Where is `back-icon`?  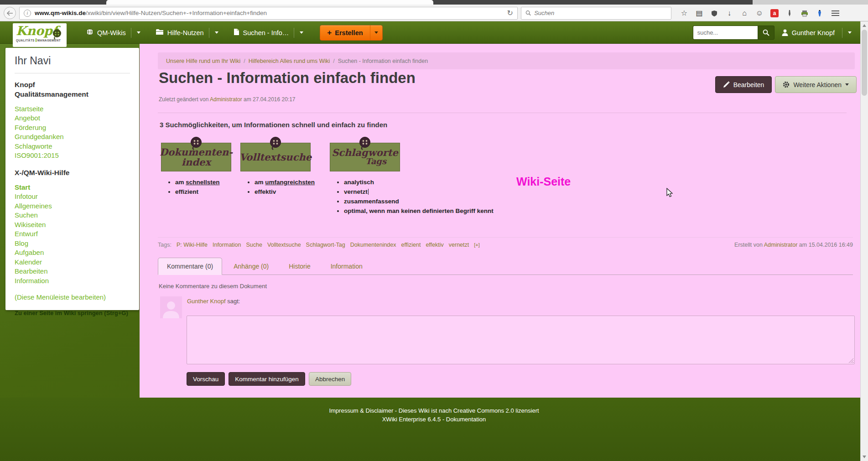
back-icon is located at coordinates (10, 13).